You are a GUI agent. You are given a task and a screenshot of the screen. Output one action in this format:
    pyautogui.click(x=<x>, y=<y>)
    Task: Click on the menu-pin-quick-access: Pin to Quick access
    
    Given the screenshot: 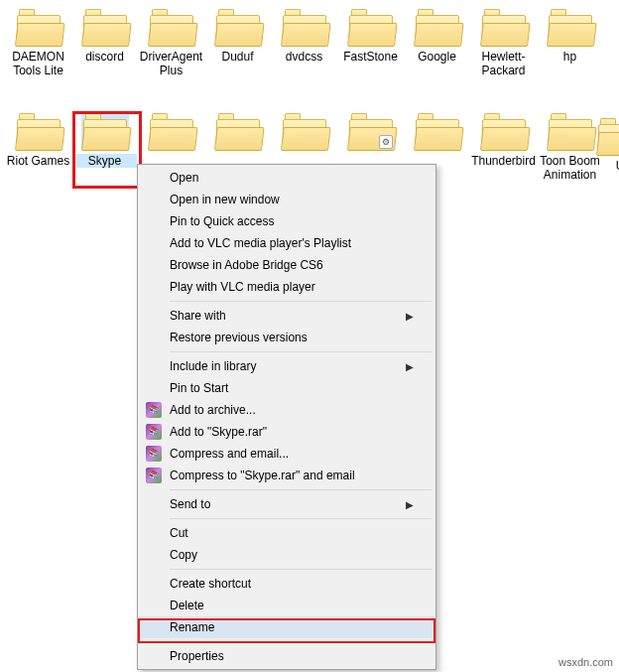 What is the action you would take?
    pyautogui.click(x=287, y=221)
    